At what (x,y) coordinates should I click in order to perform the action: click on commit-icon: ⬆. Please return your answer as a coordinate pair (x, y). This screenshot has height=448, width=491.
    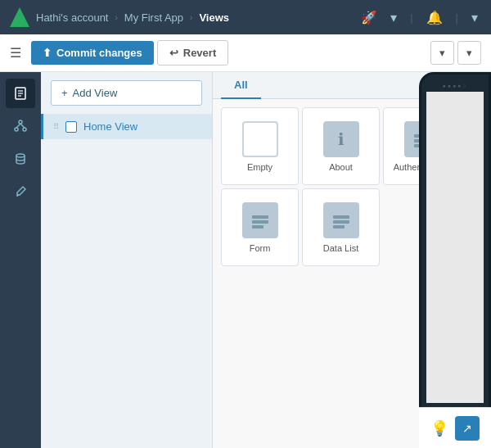
    Looking at the image, I should click on (47, 52).